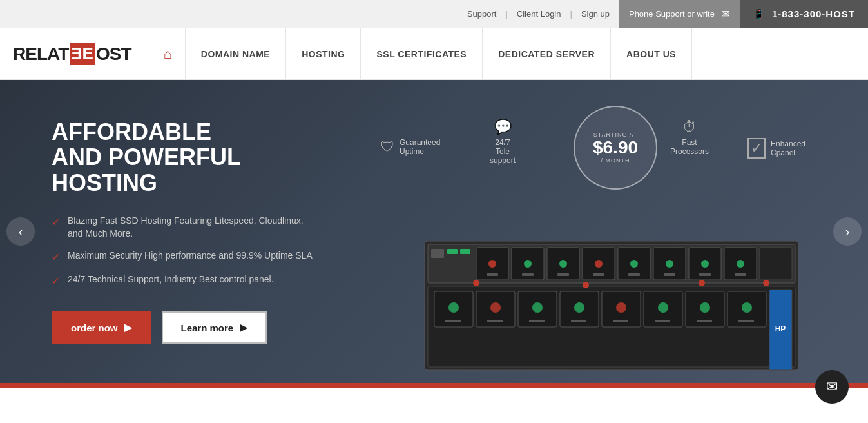  What do you see at coordinates (215, 328) in the screenshot?
I see `learn-more-button: Learn more ▶` at bounding box center [215, 328].